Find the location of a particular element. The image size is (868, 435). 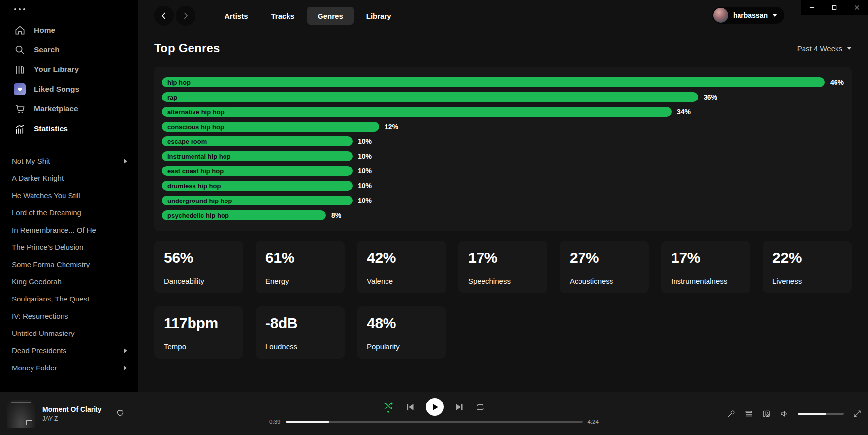

sidebar-playlist-item: Lord of the Dreaming is located at coordinates (69, 213).